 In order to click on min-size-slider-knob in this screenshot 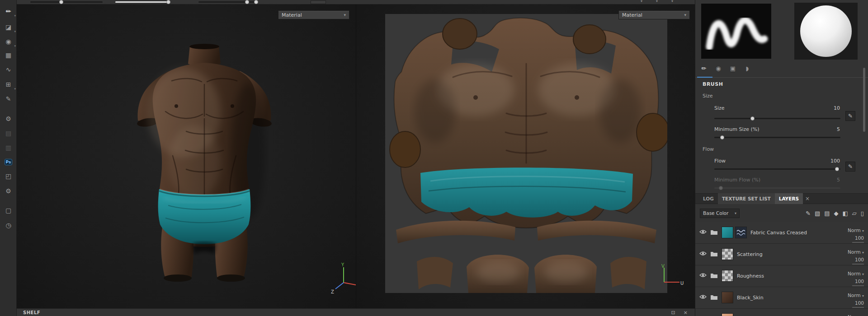, I will do `click(722, 137)`.